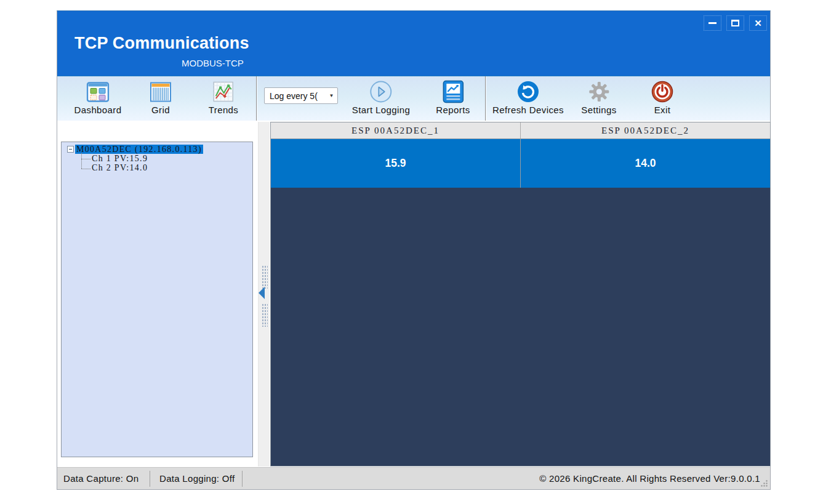 The height and width of the screenshot is (504, 831). What do you see at coordinates (265, 315) in the screenshot?
I see `splitter-grip-bottom` at bounding box center [265, 315].